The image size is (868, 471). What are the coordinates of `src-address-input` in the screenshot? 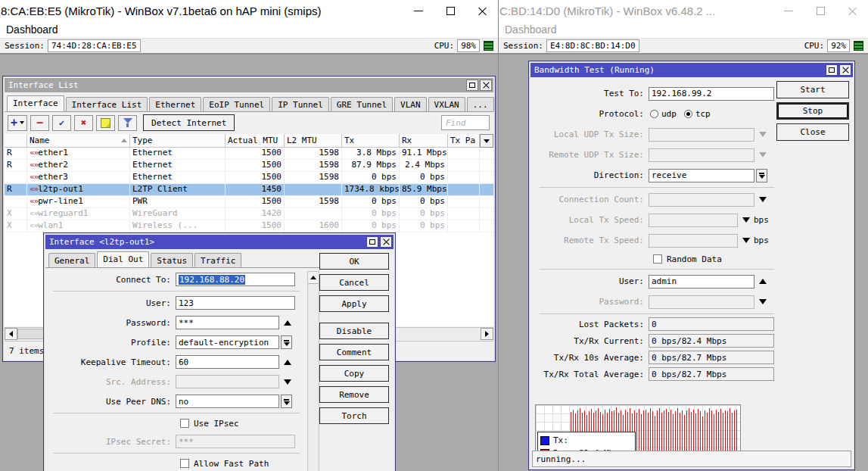 It's located at (227, 382).